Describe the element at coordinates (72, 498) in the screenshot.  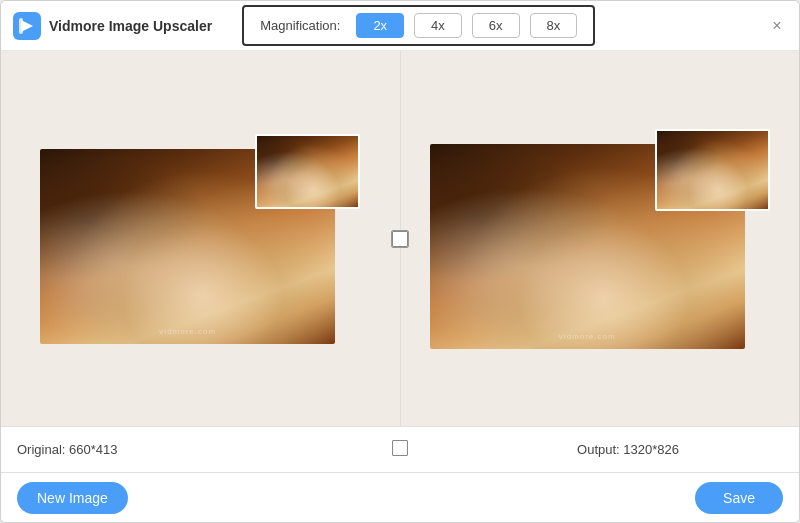
I see `new-image-button: New Image` at that location.